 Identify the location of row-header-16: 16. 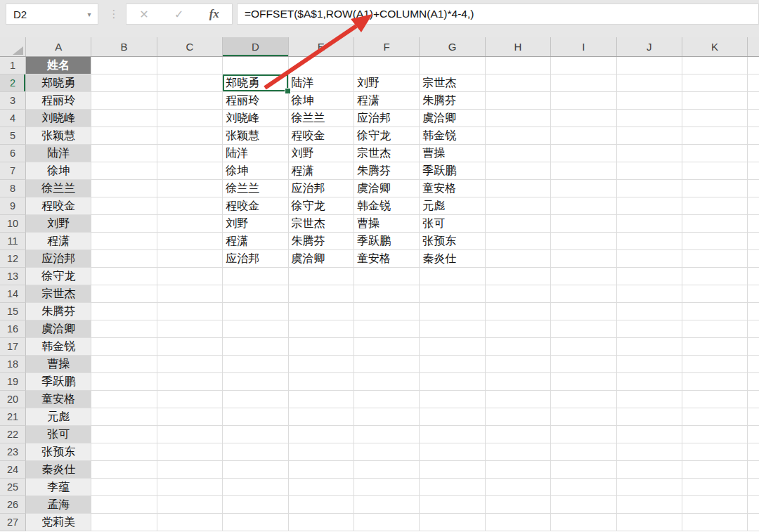
(13, 329).